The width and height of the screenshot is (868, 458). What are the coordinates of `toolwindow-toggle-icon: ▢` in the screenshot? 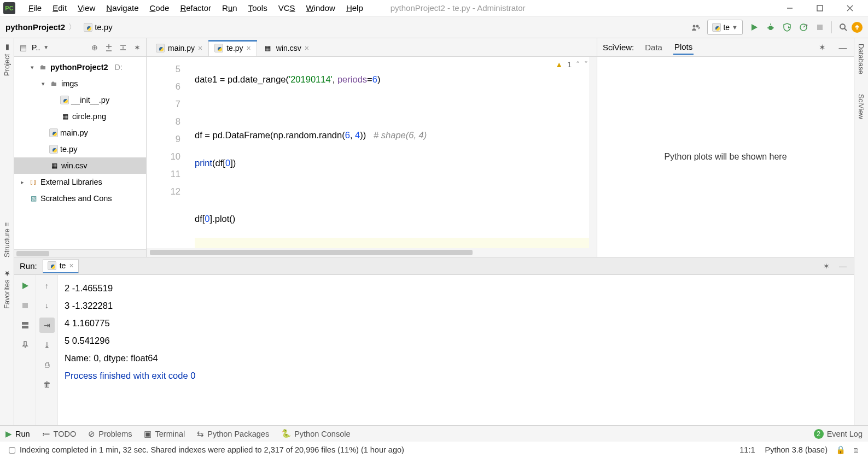 It's located at (12, 450).